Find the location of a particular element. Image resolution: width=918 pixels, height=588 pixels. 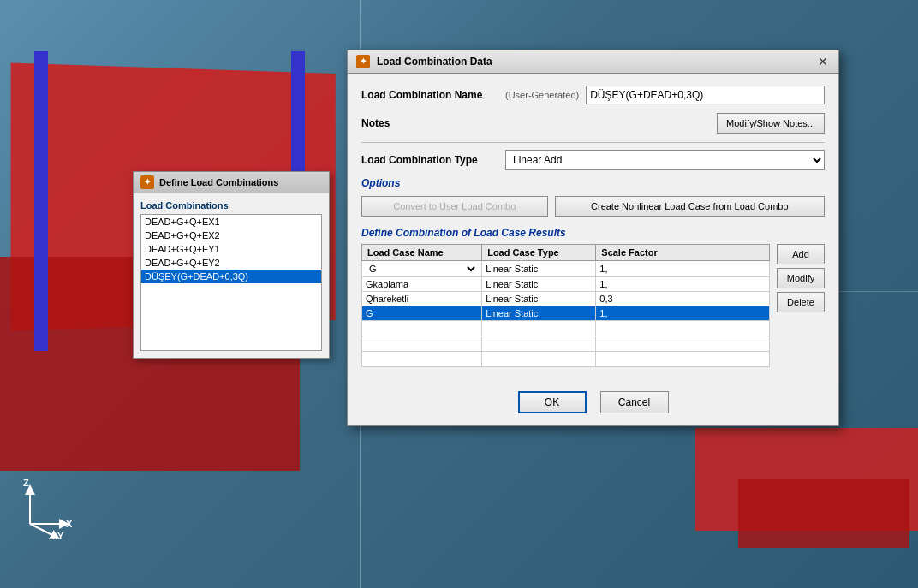

name-input is located at coordinates (706, 95).